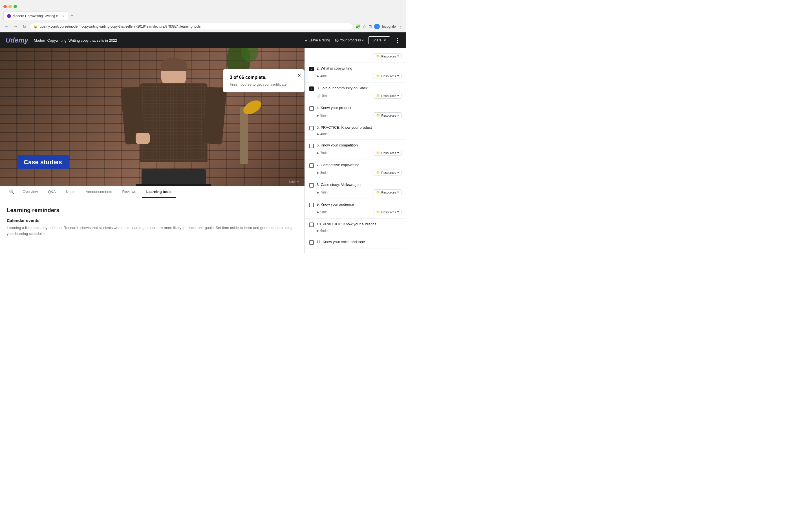  I want to click on tab-bar: Modern Copywriting: Writing c... × +, so click(203, 16).